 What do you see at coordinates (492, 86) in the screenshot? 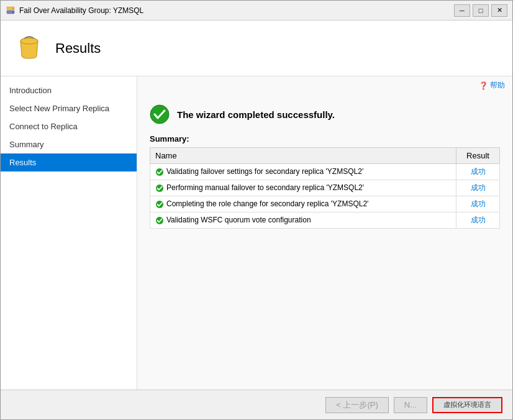
I see `help-link: ❓ 帮助` at bounding box center [492, 86].